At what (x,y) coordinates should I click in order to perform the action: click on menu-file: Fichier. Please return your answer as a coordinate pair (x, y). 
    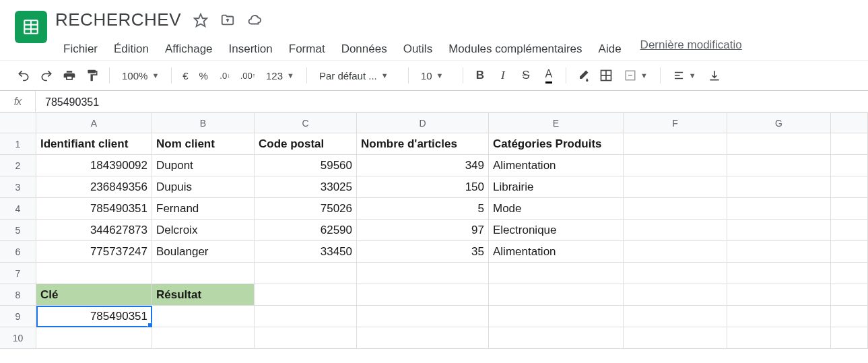
    Looking at the image, I should click on (81, 49).